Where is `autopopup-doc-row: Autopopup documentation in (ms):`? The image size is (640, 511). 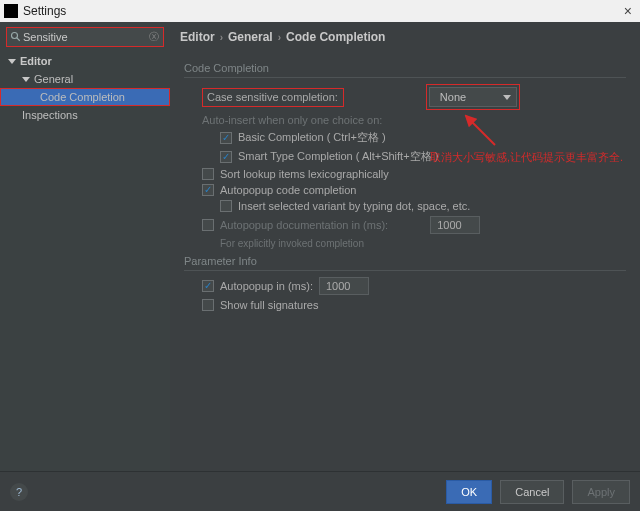 autopopup-doc-row: Autopopup documentation in (ms): is located at coordinates (405, 225).